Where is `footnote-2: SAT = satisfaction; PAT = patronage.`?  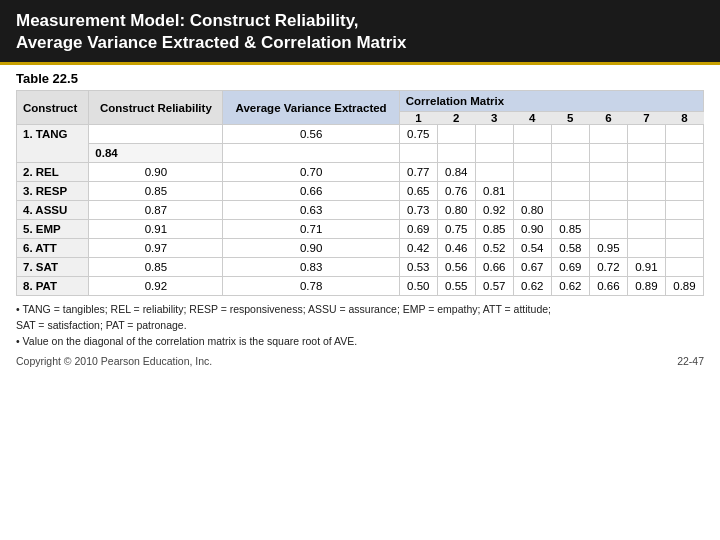
footnote-2: SAT = satisfaction; PAT = patronage. is located at coordinates (360, 326).